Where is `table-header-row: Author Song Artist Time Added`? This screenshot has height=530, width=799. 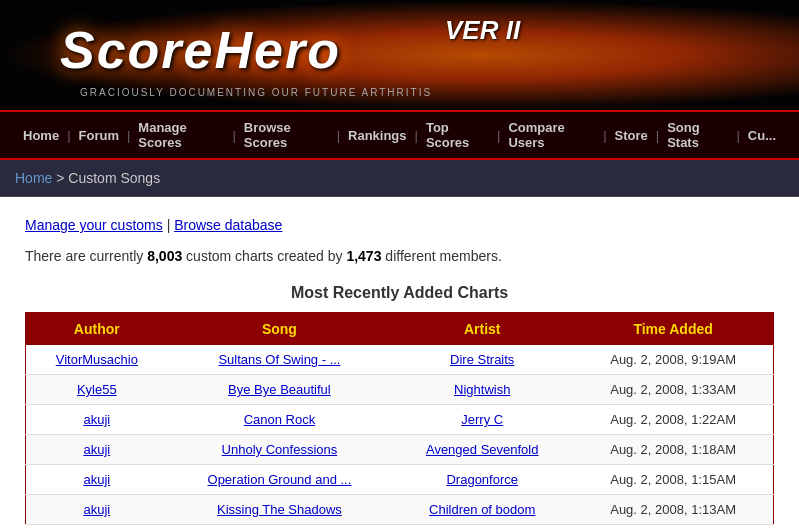 table-header-row: Author Song Artist Time Added is located at coordinates (400, 330).